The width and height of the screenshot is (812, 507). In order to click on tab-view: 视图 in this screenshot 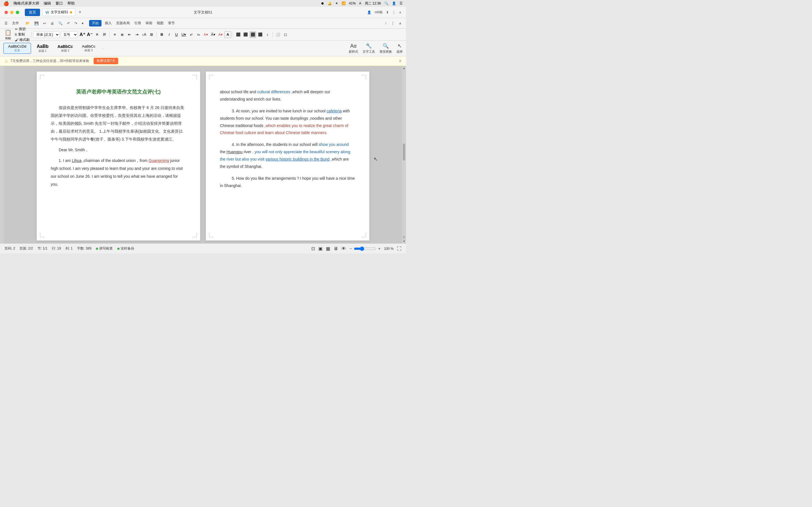, I will do `click(160, 23)`.